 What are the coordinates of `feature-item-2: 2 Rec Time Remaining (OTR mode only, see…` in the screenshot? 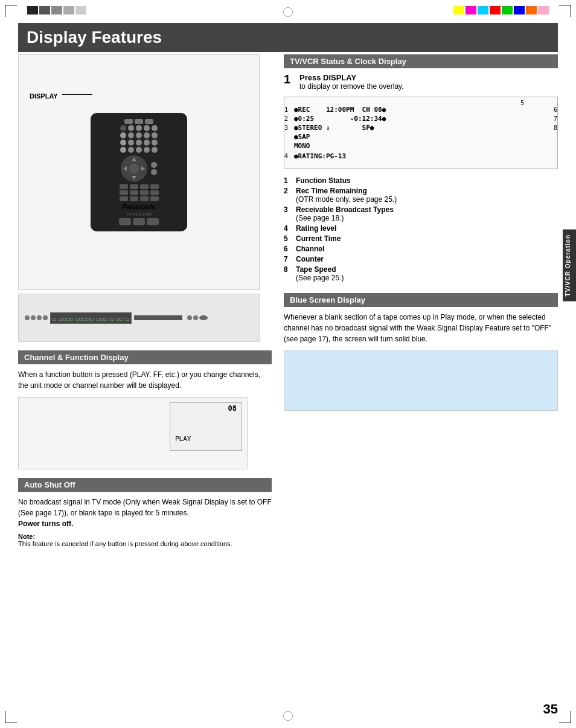 It's located at (421, 195).